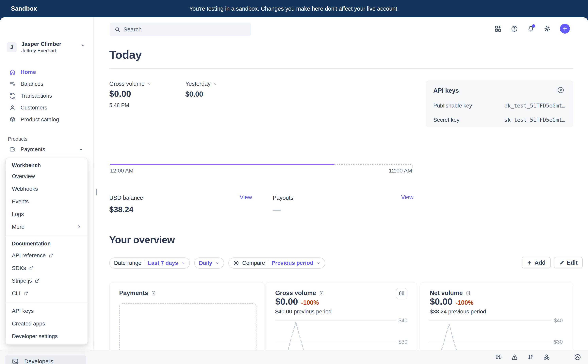 This screenshot has width=588, height=364. What do you see at coordinates (530, 357) in the screenshot?
I see `sort-arrows-icon` at bounding box center [530, 357].